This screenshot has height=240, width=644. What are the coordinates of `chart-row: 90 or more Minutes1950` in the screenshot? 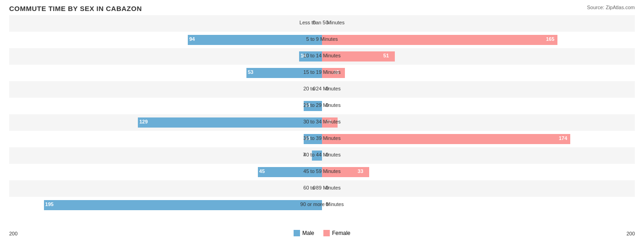 It's located at (322, 205).